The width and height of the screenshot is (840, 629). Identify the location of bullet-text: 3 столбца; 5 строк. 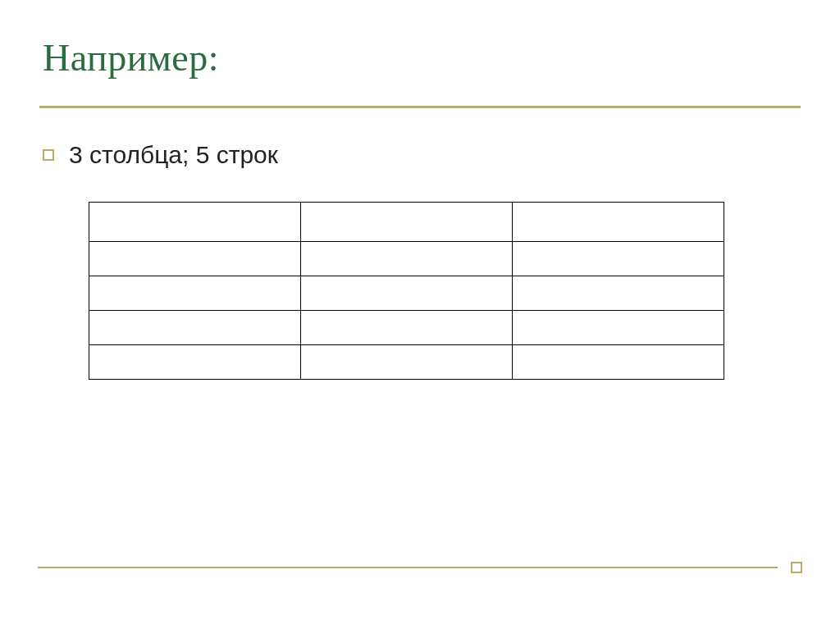
(174, 155).